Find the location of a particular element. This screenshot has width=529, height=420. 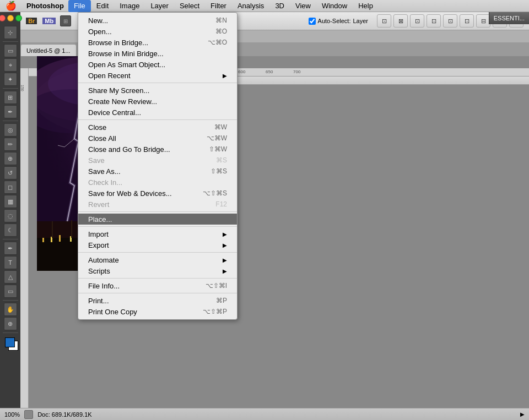

menu-item-revert-shortcut: F12 is located at coordinates (222, 204).